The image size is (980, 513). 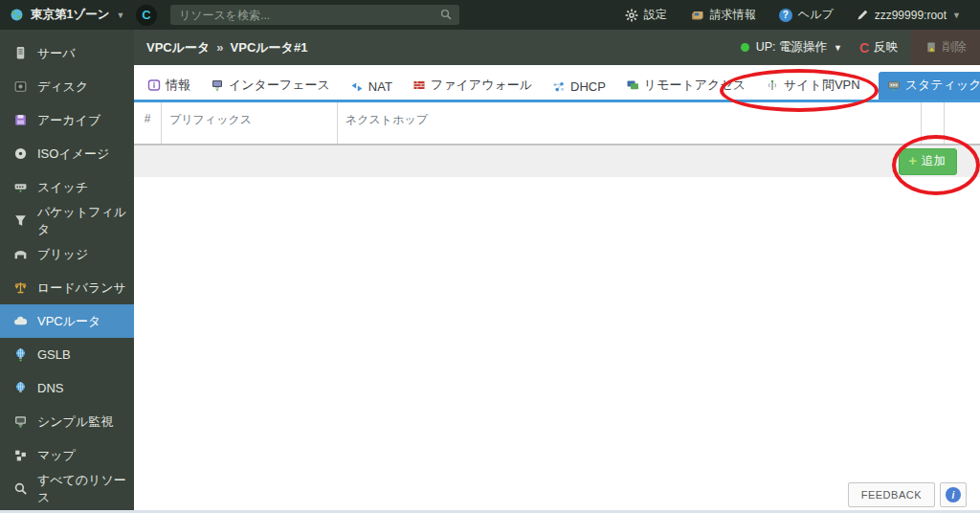 What do you see at coordinates (656, 15) in the screenshot?
I see `settings-label: 設定` at bounding box center [656, 15].